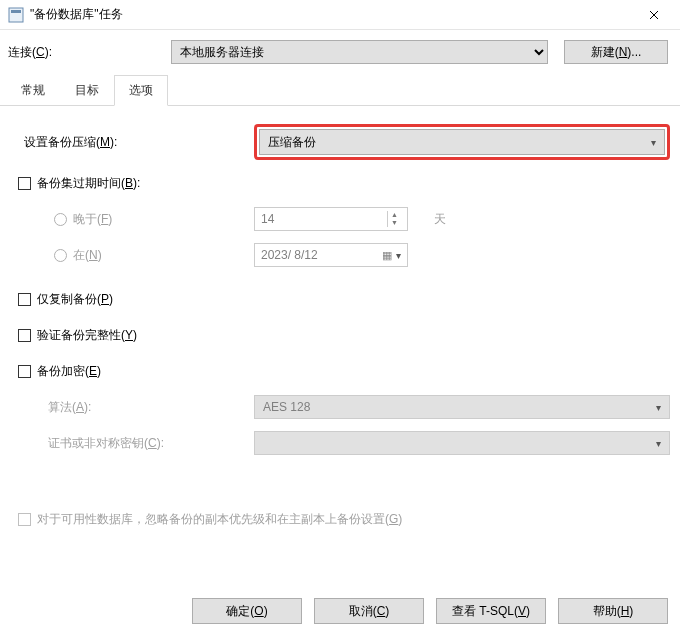 The image size is (680, 634). I want to click on new-connection-button: 新建(N)..., so click(616, 52).